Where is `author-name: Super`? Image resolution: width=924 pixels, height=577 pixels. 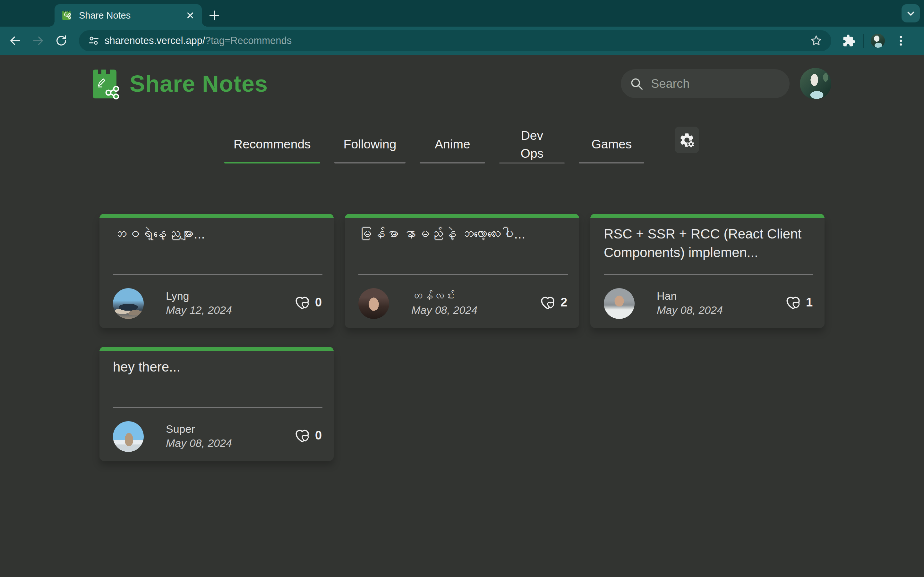 author-name: Super is located at coordinates (199, 429).